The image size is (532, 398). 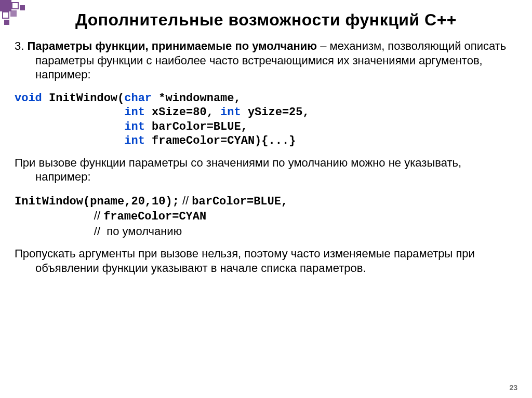 What do you see at coordinates (266, 260) in the screenshot?
I see `outro-paragraph: Пропускать аргументы при вызове нельзя, …` at bounding box center [266, 260].